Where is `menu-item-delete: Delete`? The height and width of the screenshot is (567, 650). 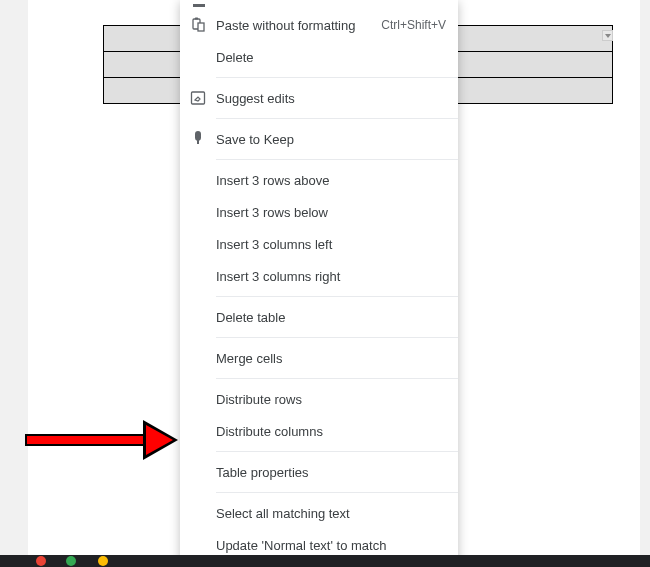
menu-item-delete: Delete is located at coordinates (319, 57).